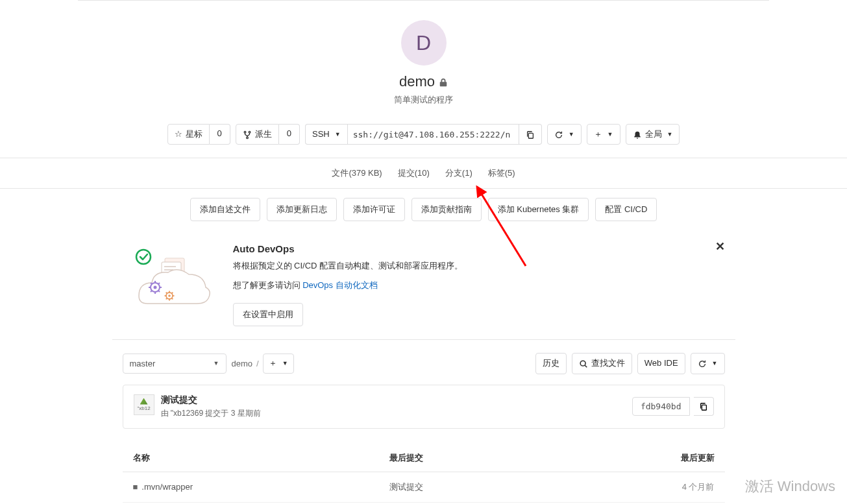 The height and width of the screenshot is (504, 847). Describe the element at coordinates (289, 134) in the screenshot. I see `fork-count: 0` at that location.